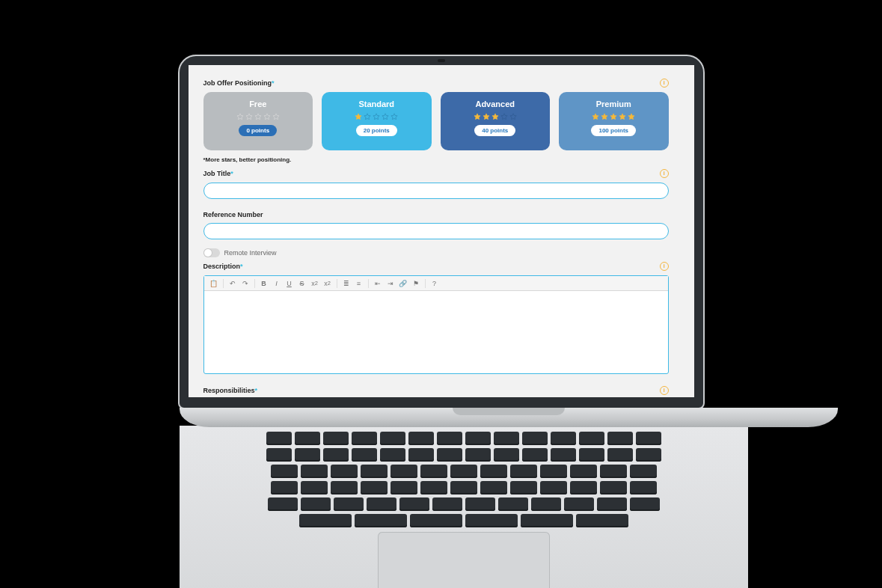  What do you see at coordinates (436, 121) in the screenshot?
I see `tier-cards: Free0 pointsStandard20 pointsAdvanced40 …` at bounding box center [436, 121].